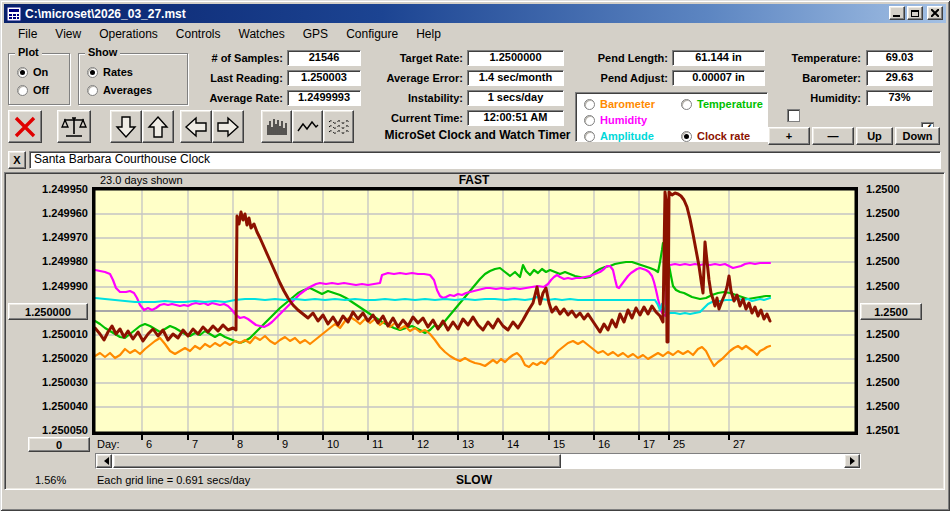  Describe the element at coordinates (198, 34) in the screenshot. I see `menu-controls: Controls` at that location.